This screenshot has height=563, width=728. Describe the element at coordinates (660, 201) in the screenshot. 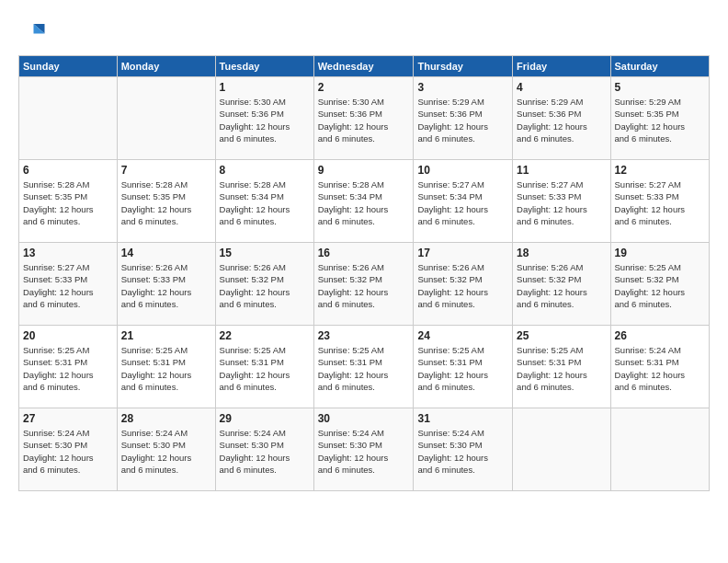

I see `day-cell: 12Sunrise: 5:27 AM Sunset: 5:33 PM Dayli…` at that location.